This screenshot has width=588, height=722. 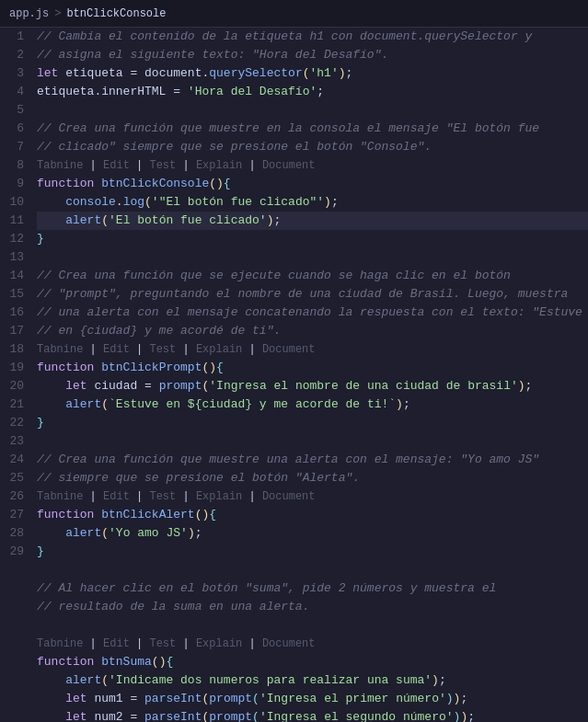 What do you see at coordinates (313, 589) in the screenshot?
I see `code-line-comment9: // Al hacer clic en el botón "suma", pid…` at bounding box center [313, 589].